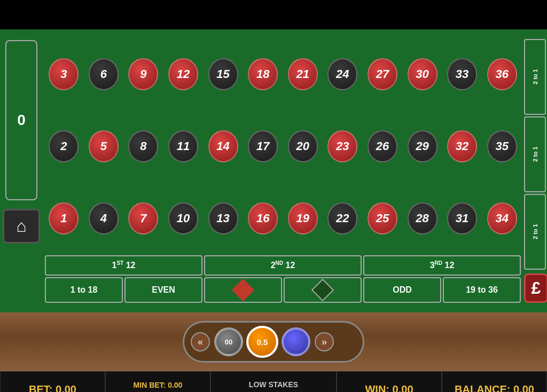 The image size is (547, 392). Describe the element at coordinates (229, 342) in the screenshot. I see `chip-left: 00` at that location.